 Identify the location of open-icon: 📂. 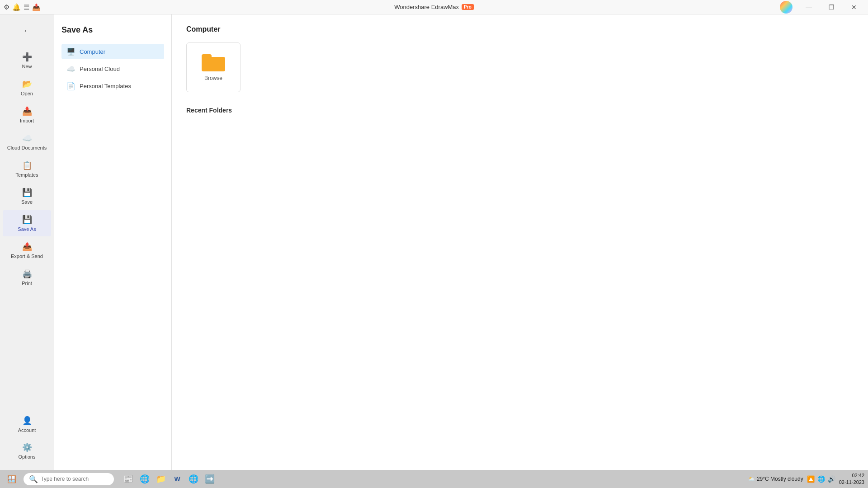
(27, 84).